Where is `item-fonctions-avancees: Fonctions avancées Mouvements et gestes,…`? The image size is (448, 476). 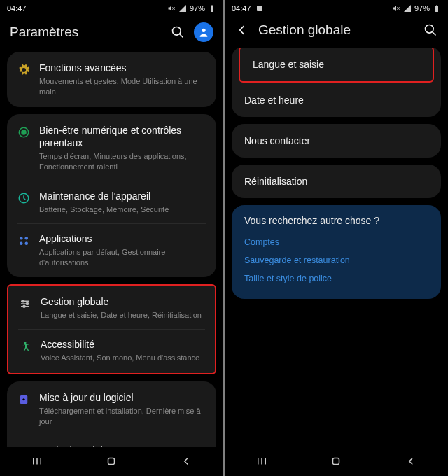 item-fonctions-avancees: Fonctions avancées Mouvements et gestes,… is located at coordinates (112, 80).